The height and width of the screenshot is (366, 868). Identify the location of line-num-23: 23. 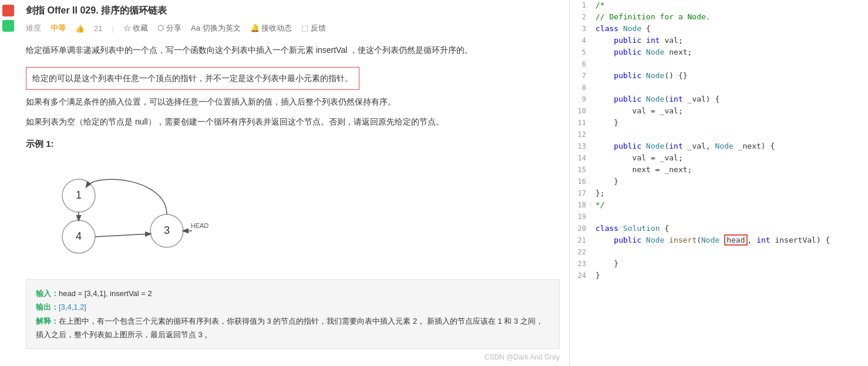
(581, 264).